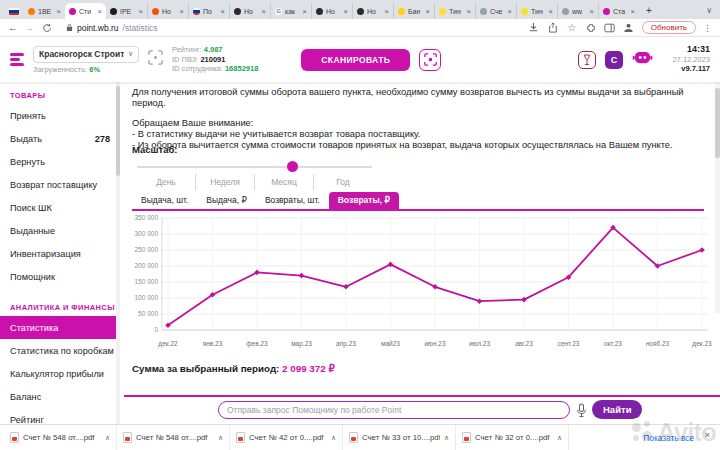 This screenshot has width=720, height=450. What do you see at coordinates (254, 167) in the screenshot?
I see `scale-slider` at bounding box center [254, 167].